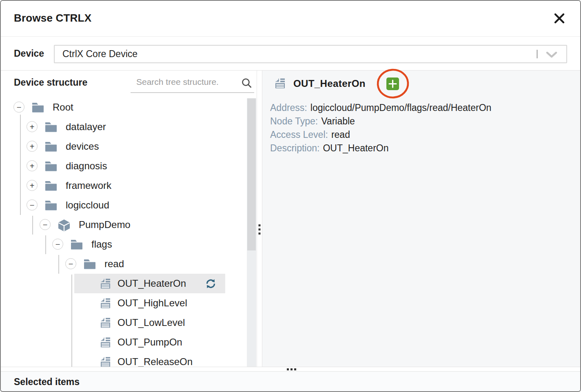  Describe the element at coordinates (381, 128) in the screenshot. I see `detail-fields: Address:logiccloud/PumpDemo/flags/read/H…` at that location.